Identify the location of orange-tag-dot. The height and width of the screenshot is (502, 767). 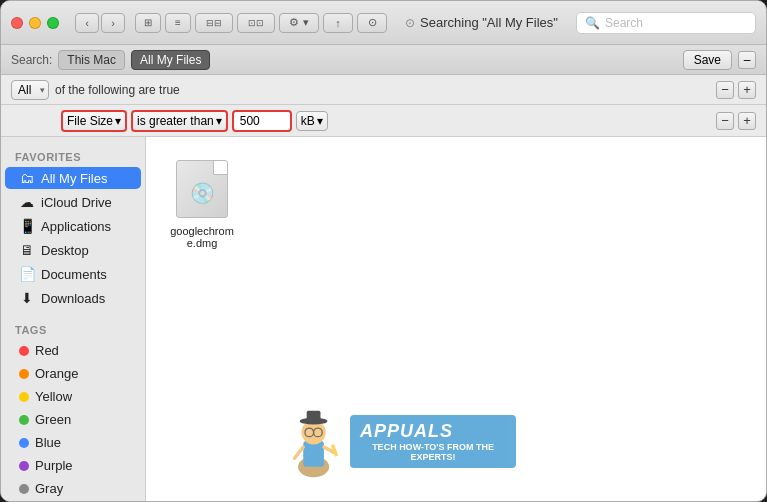
(24, 374).